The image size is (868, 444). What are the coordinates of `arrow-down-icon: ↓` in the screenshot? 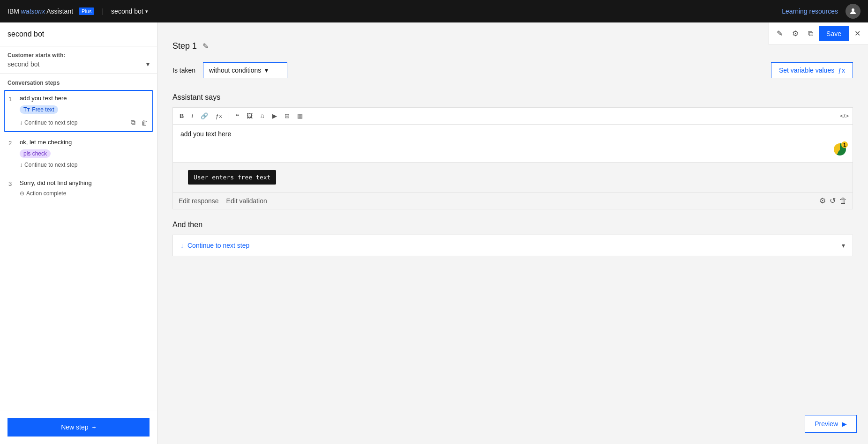 It's located at (182, 245).